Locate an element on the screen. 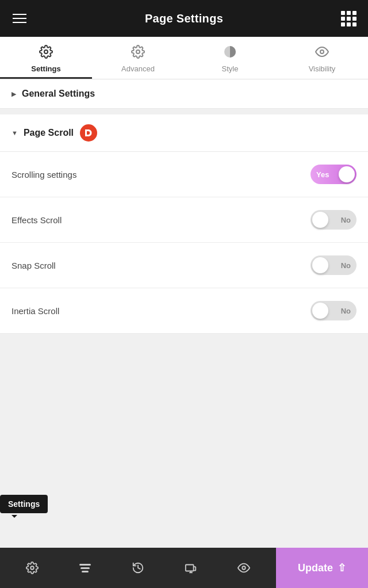 This screenshot has height=588, width=368. inertia-scroll-toggle: No is located at coordinates (334, 311).